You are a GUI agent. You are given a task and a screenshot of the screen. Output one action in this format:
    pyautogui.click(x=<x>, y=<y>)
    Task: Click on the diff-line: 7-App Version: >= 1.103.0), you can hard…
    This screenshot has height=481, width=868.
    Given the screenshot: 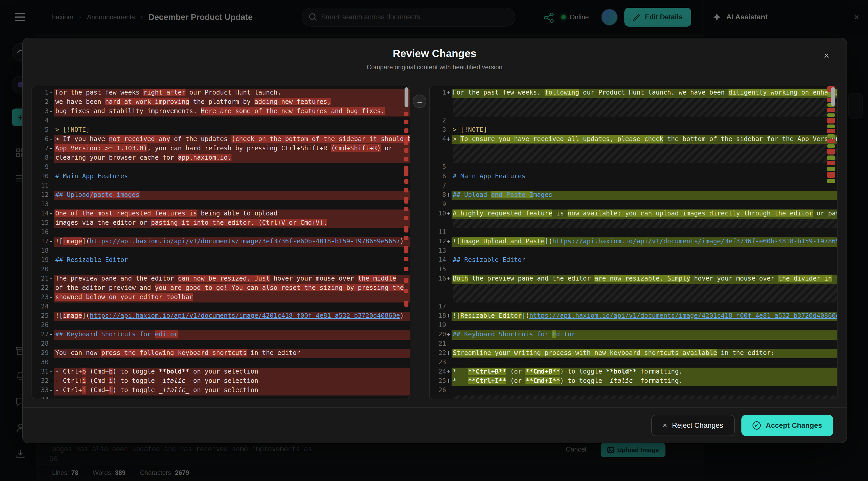 What is the action you would take?
    pyautogui.click(x=221, y=149)
    